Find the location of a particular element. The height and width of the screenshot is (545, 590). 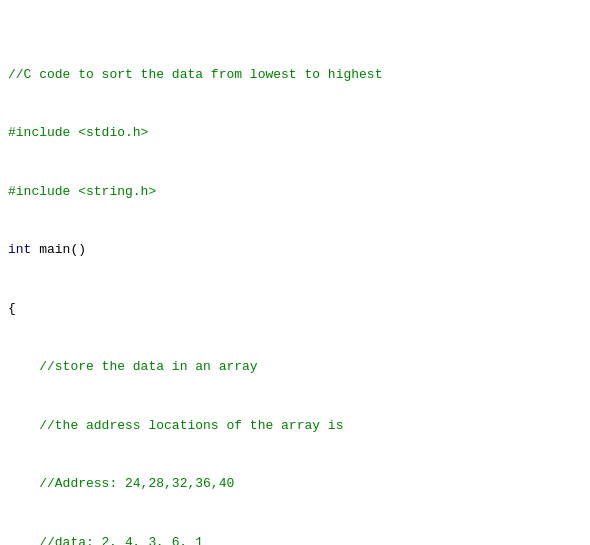

comment-2: //store the data in an array is located at coordinates (133, 366).